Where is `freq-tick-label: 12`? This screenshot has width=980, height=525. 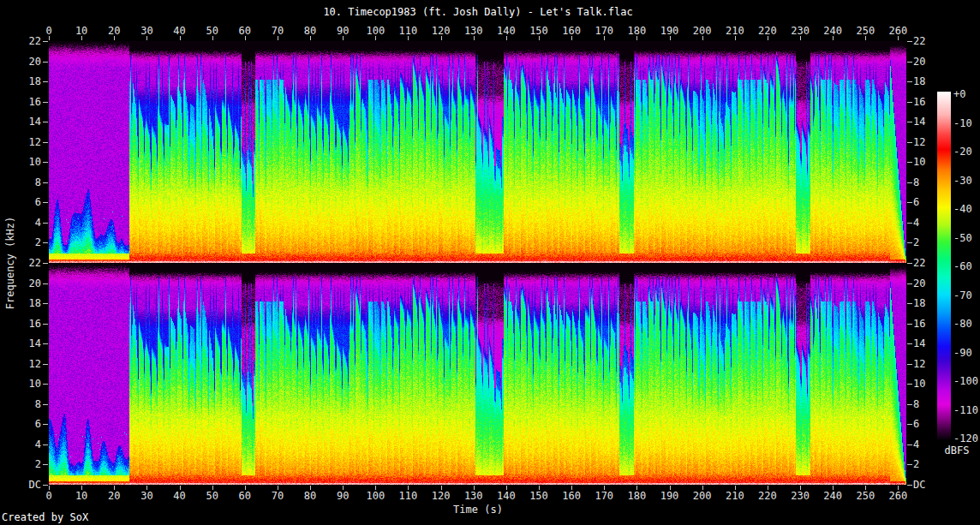 freq-tick-label: 12 is located at coordinates (926, 142).